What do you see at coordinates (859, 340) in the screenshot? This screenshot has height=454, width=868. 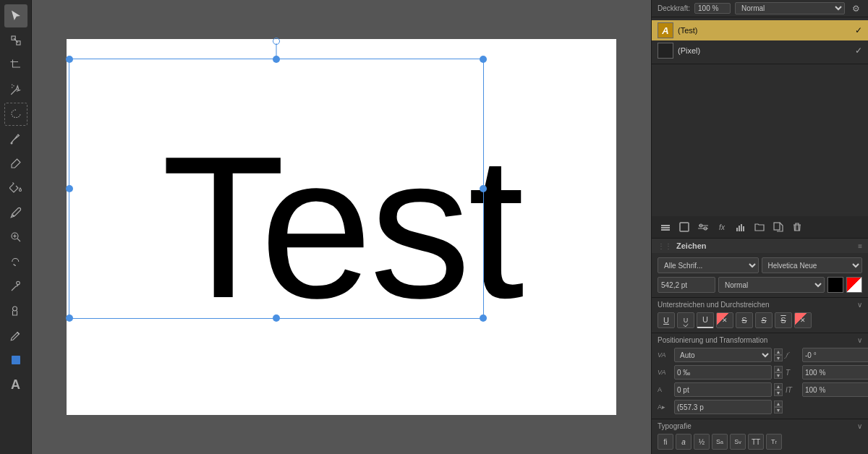 I see `positioning-collapse: ∨` at bounding box center [859, 340].